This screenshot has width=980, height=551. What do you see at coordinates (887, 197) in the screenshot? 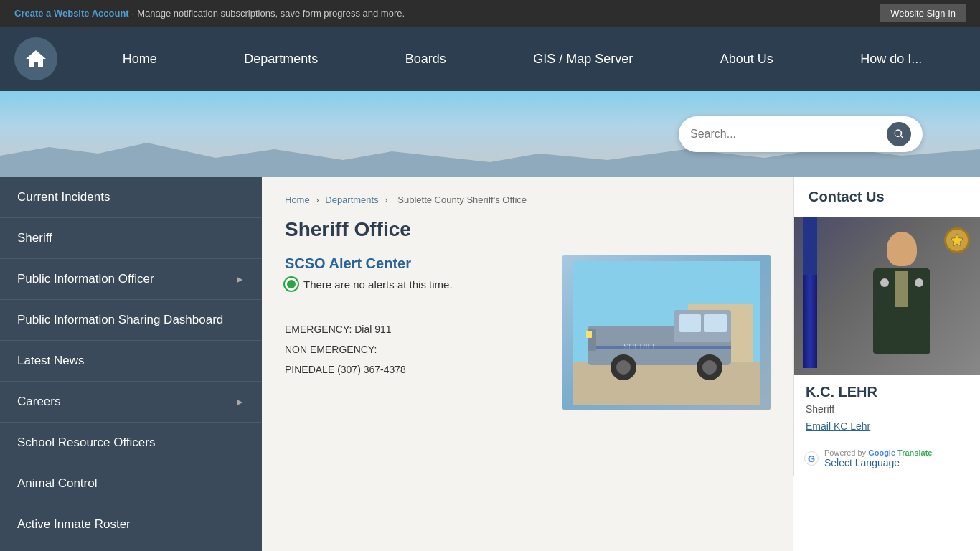
I see `contact-us-header: Contact Us` at bounding box center [887, 197].